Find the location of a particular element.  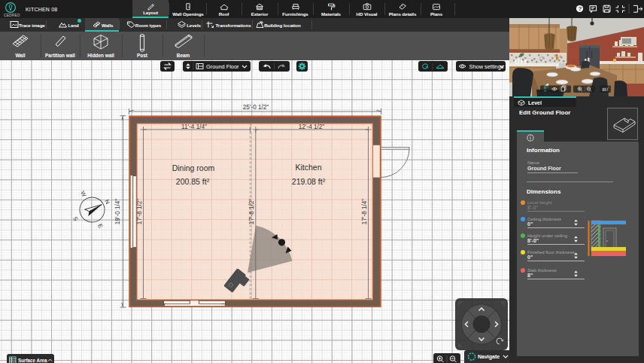

svg-text: S is located at coordinates (75, 218).